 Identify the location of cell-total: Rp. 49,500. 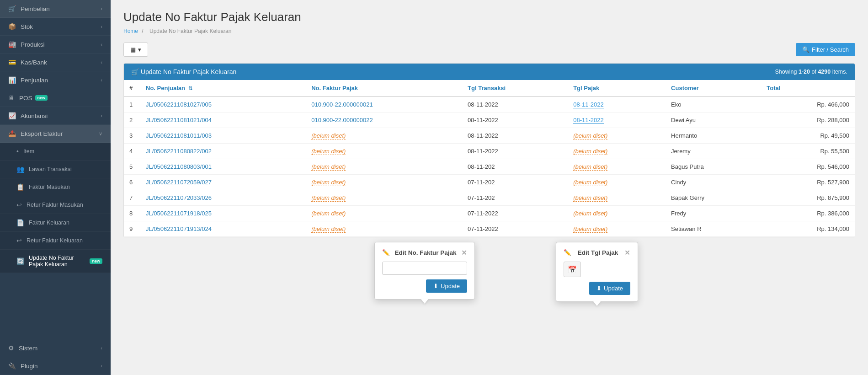
(808, 136).